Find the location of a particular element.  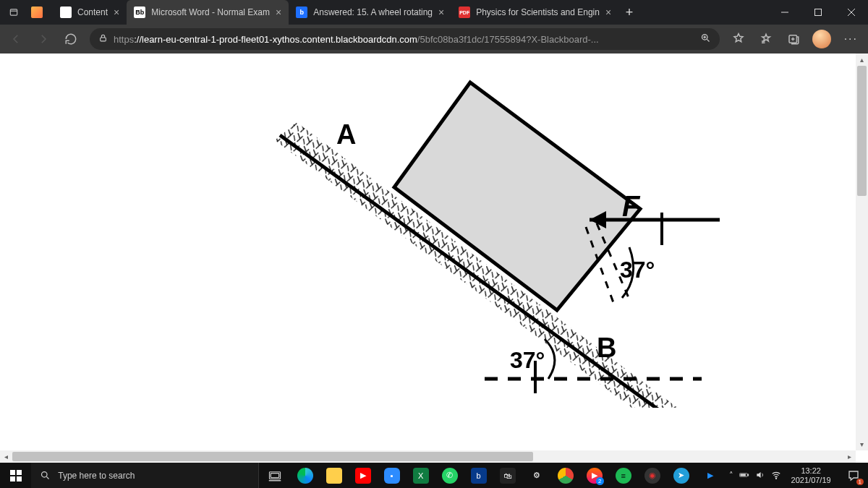

taskbar-search: Type here to search is located at coordinates (145, 476).